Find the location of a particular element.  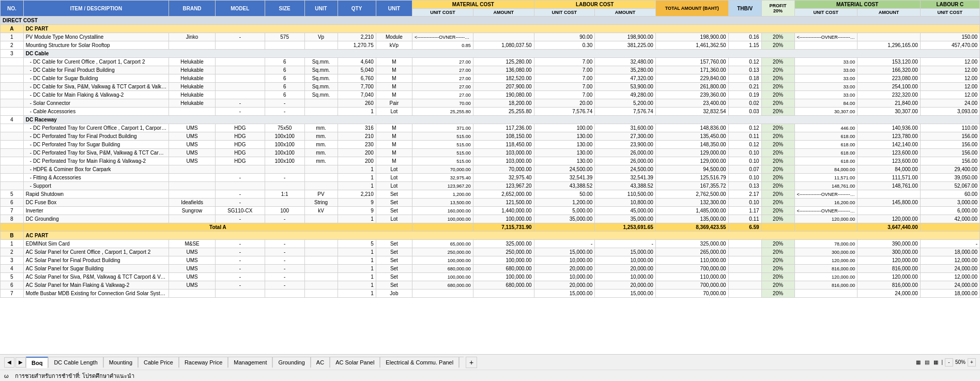

row-mat-unit: 70.00 is located at coordinates (443, 103).